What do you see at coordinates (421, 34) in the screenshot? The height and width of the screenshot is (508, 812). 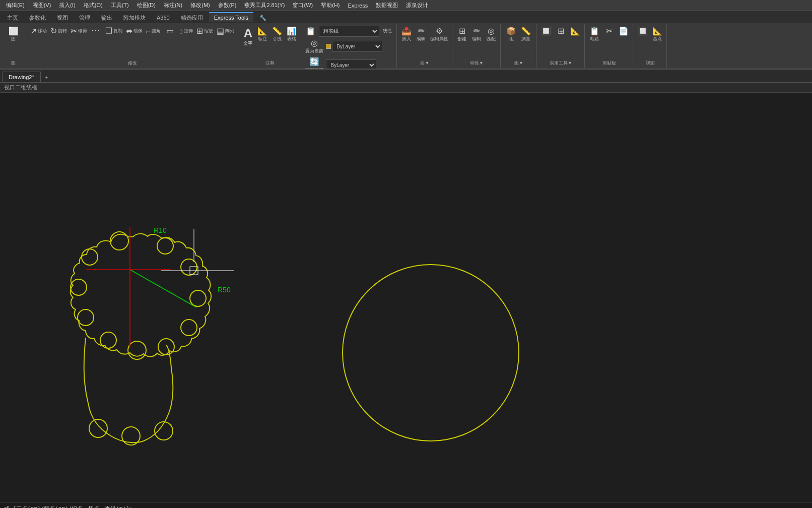 I see `btn-block-edit: ✏ 编辑` at bounding box center [421, 34].